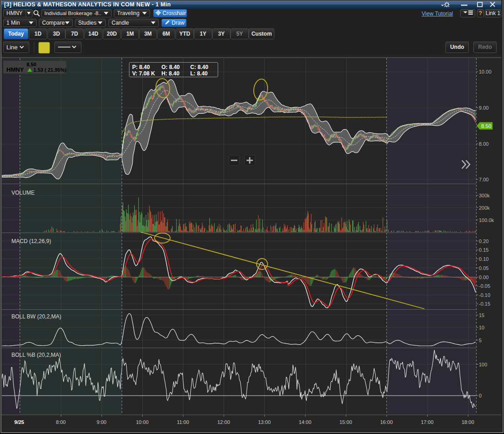 The width and height of the screenshot is (504, 434). Describe the element at coordinates (484, 208) in the screenshot. I see `svg-text: 200k` at that location.